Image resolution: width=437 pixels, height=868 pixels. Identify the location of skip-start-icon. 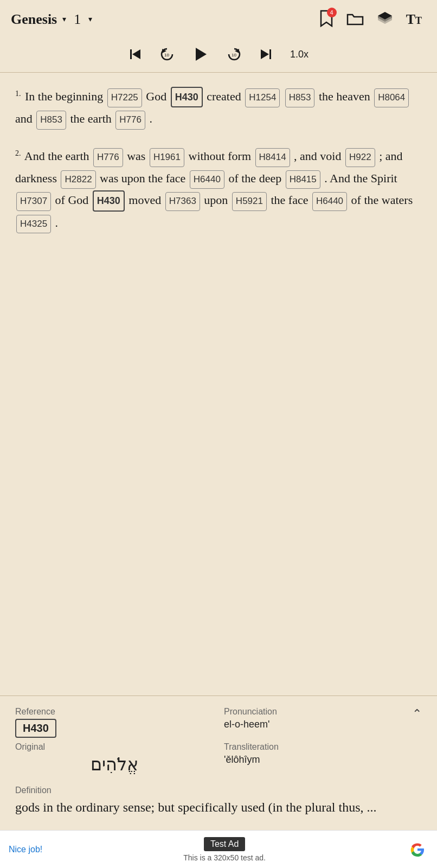
(135, 54).